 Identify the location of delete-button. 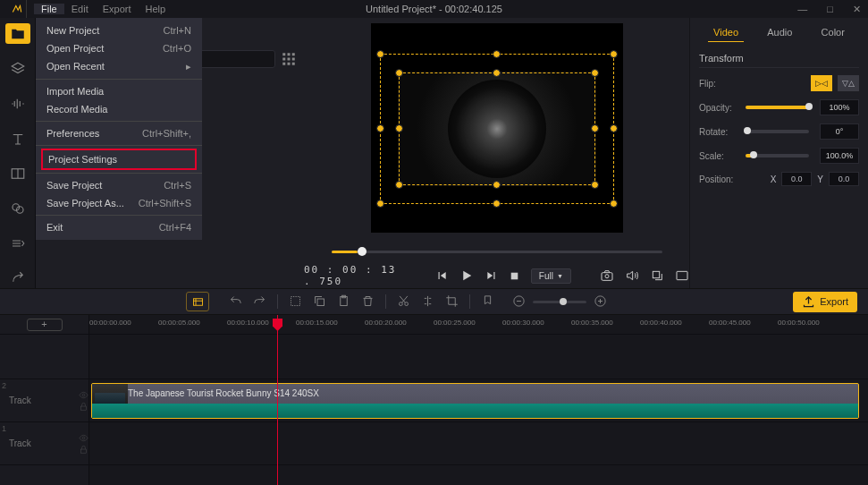
(368, 302).